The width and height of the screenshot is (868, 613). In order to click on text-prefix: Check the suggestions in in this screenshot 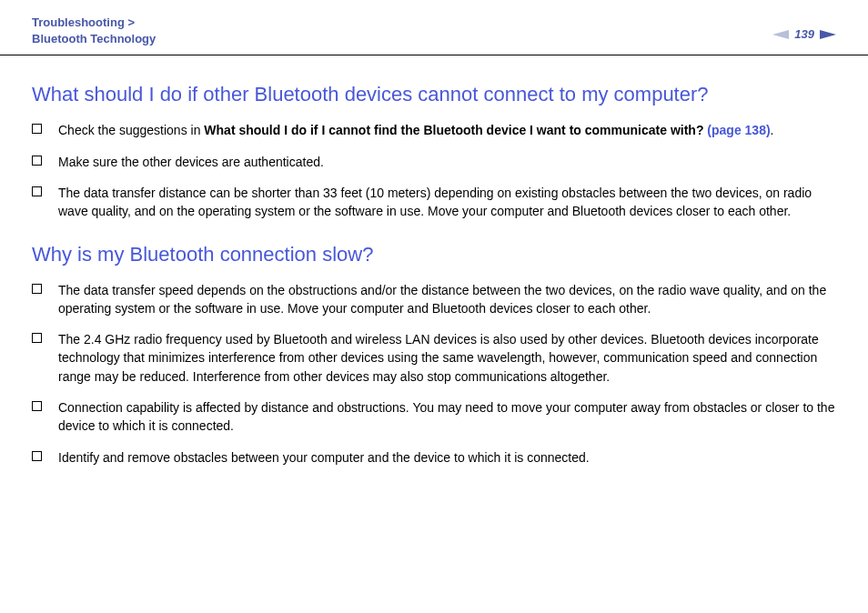, I will do `click(131, 130)`.